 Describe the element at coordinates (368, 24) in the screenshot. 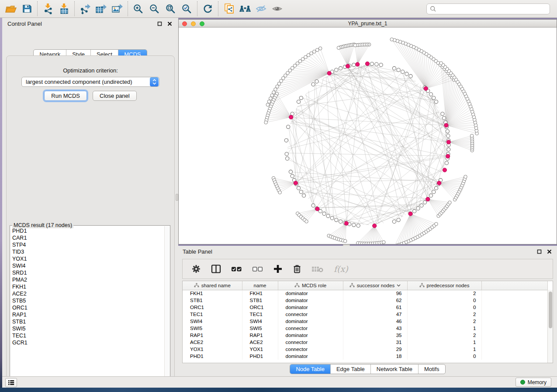

I see `network-window-titlebar: YPA_prune.txt_1` at that location.